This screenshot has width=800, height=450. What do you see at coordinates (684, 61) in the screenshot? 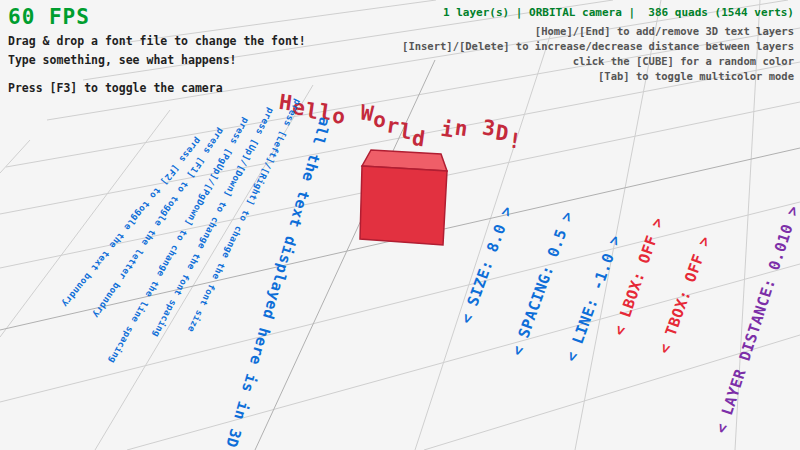
I see `tip-cube-random-color: click the [CUBE] for a random color` at bounding box center [684, 61].